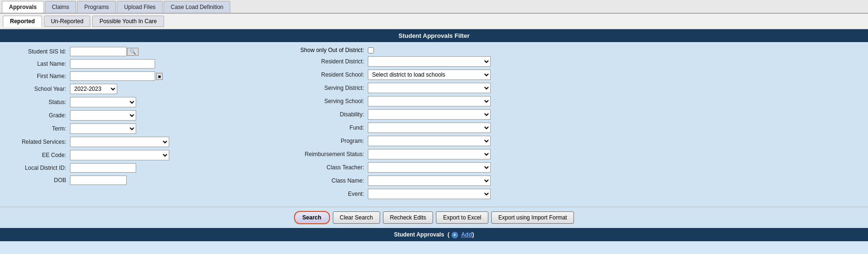 This screenshot has width=868, height=254. I want to click on export-import-format-button: Export using Import Format, so click(532, 218).